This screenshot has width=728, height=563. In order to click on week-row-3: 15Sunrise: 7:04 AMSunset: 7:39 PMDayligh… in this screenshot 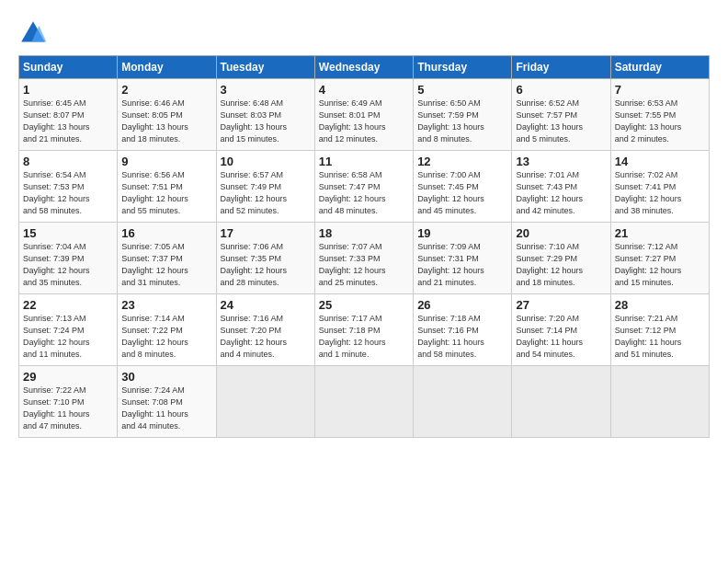, I will do `click(364, 259)`.